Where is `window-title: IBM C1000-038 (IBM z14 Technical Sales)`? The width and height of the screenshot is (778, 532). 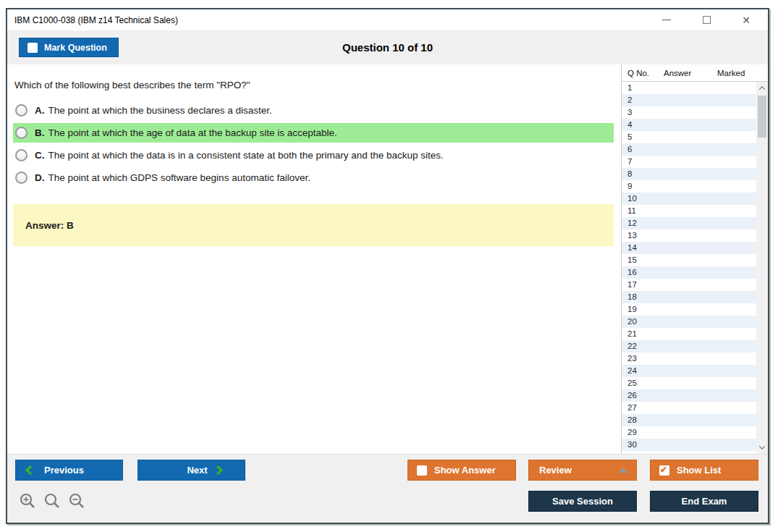 window-title: IBM C1000-038 (IBM z14 Technical Sales) is located at coordinates (96, 20).